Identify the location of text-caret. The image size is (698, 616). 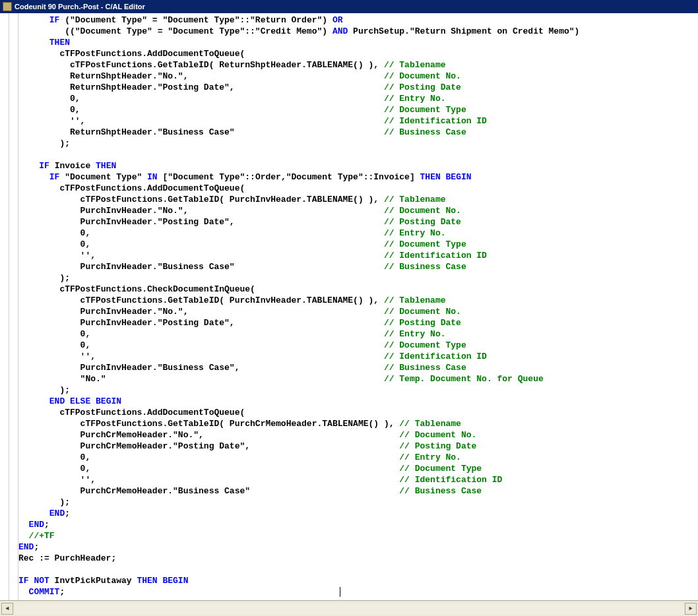
(340, 592).